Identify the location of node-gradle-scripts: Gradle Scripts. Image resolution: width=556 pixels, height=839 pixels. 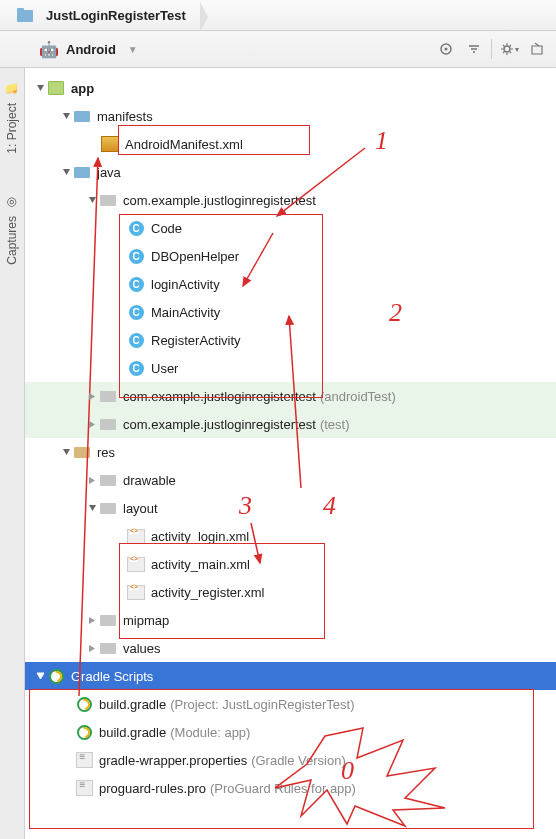
(290, 676).